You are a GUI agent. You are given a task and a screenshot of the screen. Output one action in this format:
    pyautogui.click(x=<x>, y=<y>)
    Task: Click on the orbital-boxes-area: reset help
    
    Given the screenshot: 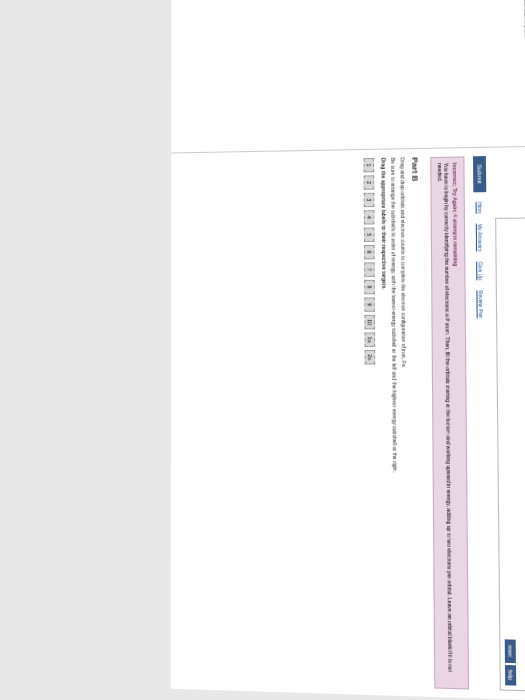 What is the action you would take?
    pyautogui.click(x=510, y=456)
    